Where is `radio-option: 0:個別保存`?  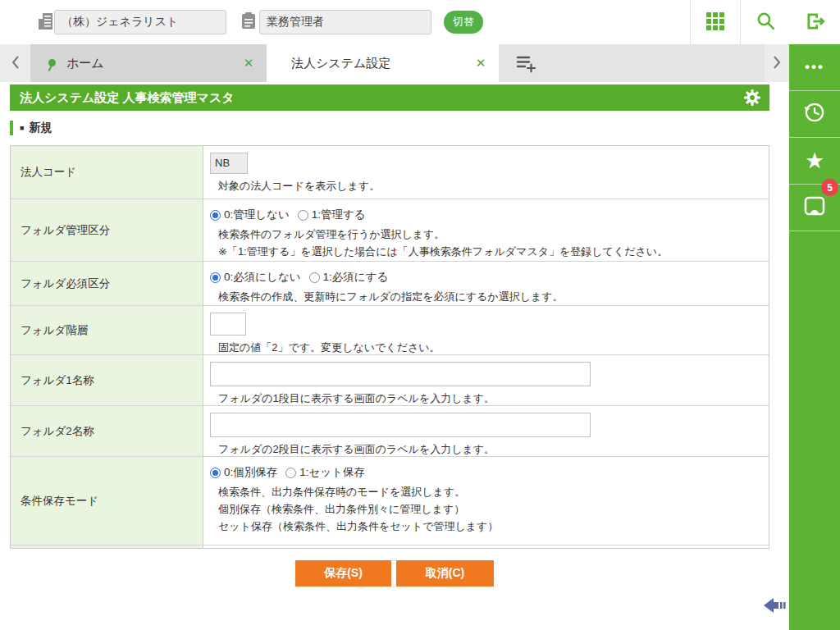 radio-option: 0:個別保存 is located at coordinates (244, 472).